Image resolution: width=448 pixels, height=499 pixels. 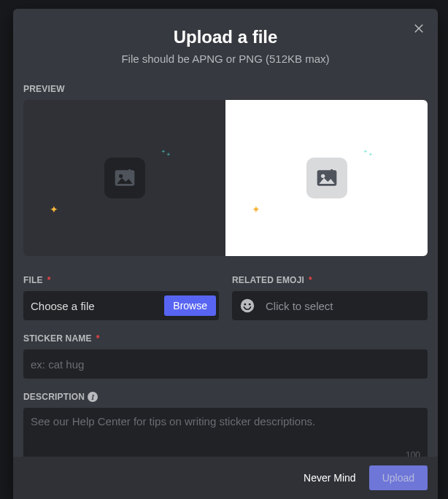 I want to click on sticker-name-label: STICKER NAME *, so click(x=225, y=339).